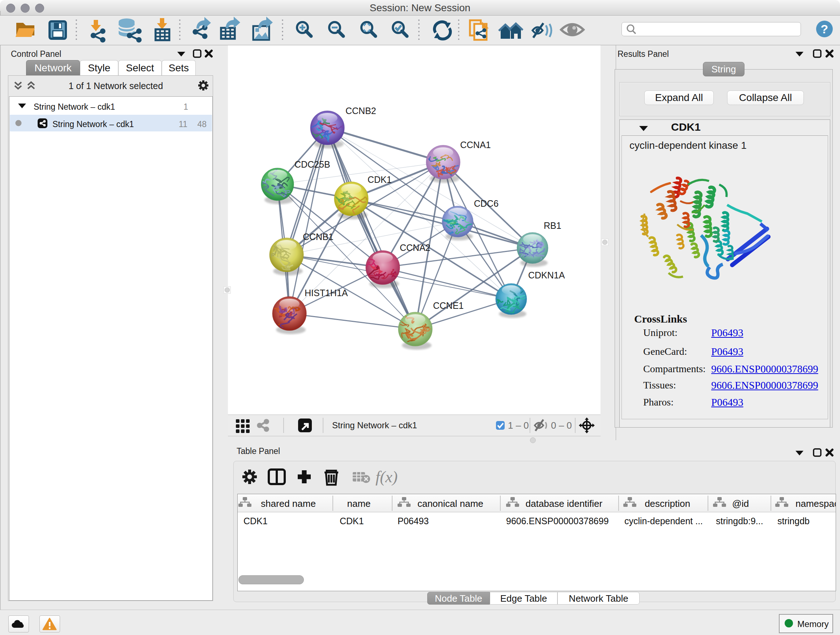 Image resolution: width=840 pixels, height=635 pixels. What do you see at coordinates (415, 248) in the screenshot?
I see `svg-text: CCNA2` at bounding box center [415, 248].